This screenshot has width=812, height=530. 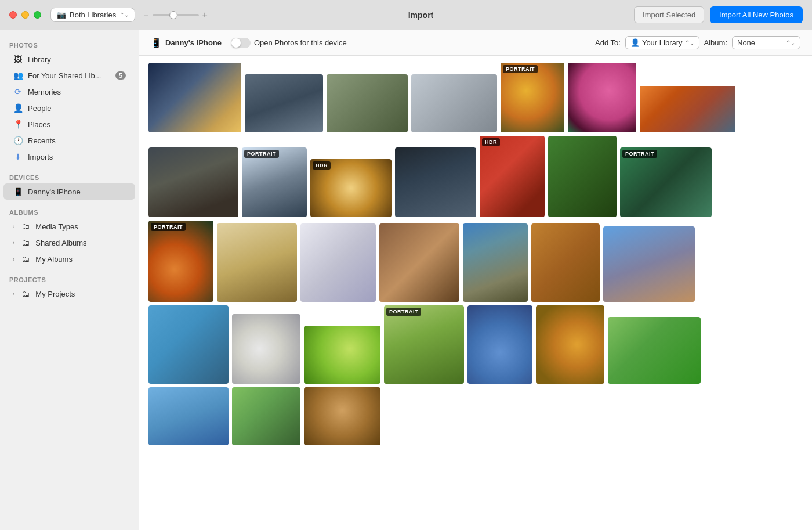 I want to click on sidebar-item-memories: ⟳ Memories, so click(x=70, y=92).